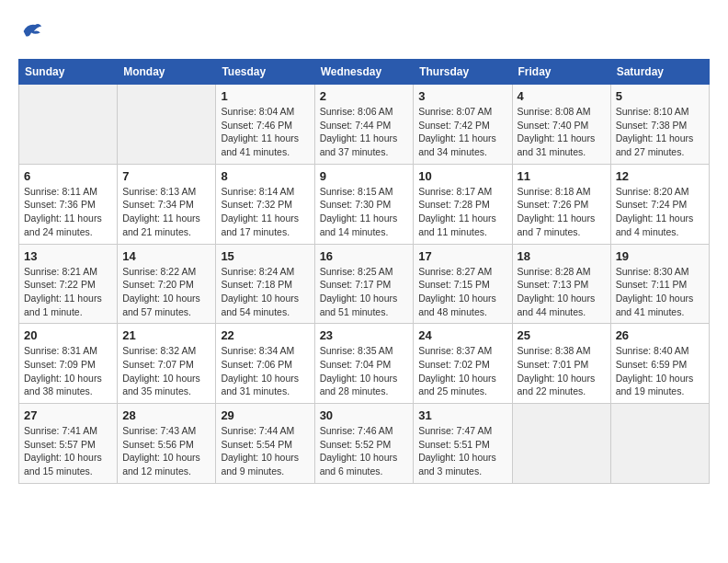  What do you see at coordinates (265, 132) in the screenshot?
I see `day-info: Sunrise: 8:04 AM Sunset: 7:46 PM Dayligh…` at bounding box center [265, 132].